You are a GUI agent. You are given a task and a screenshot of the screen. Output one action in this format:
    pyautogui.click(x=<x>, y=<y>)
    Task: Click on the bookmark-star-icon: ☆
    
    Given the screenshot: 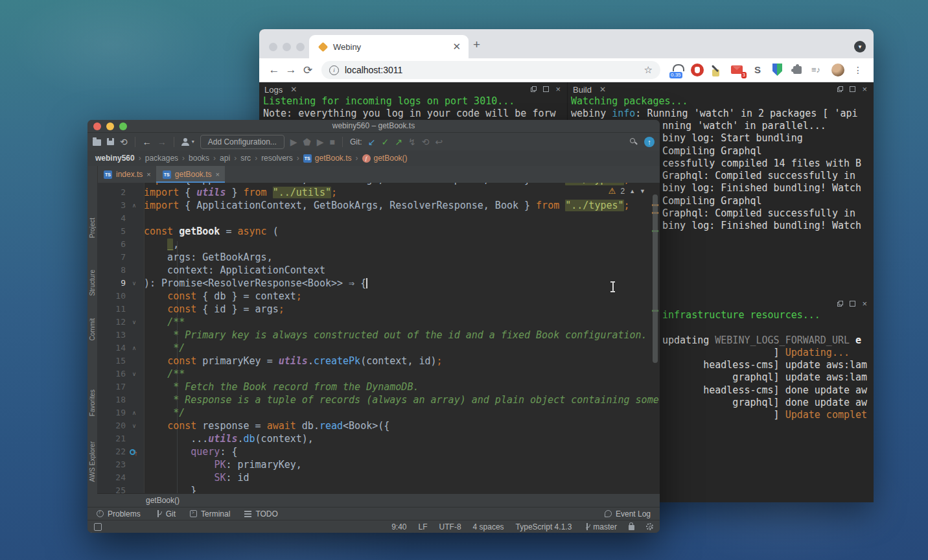 What is the action you would take?
    pyautogui.click(x=648, y=70)
    